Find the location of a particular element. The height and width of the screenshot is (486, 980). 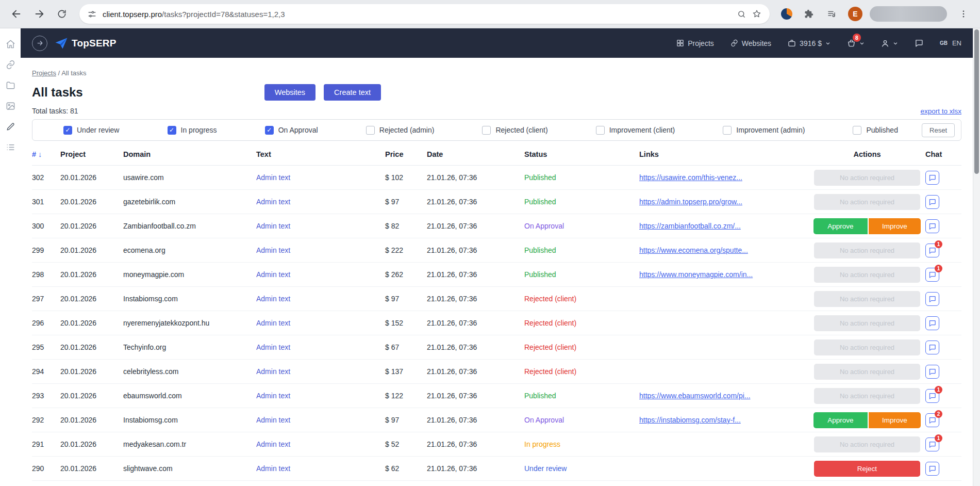

playlist-icon is located at coordinates (832, 14).